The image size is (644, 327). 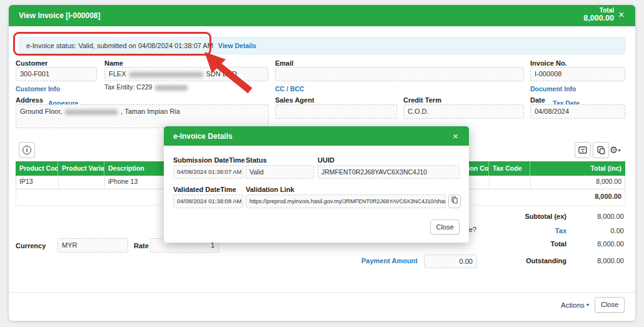 I want to click on credit-term-field: C.O.D., so click(x=464, y=111).